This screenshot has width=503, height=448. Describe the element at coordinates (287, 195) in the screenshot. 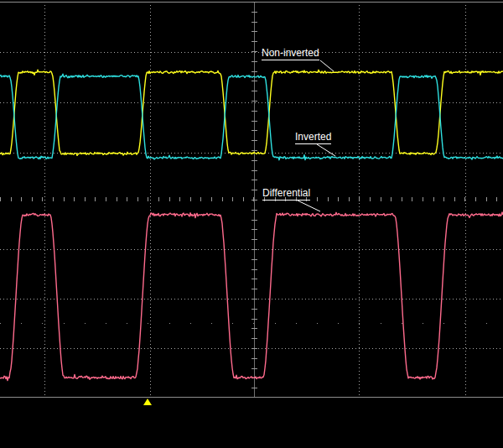

I see `label-differential: Differential` at that location.